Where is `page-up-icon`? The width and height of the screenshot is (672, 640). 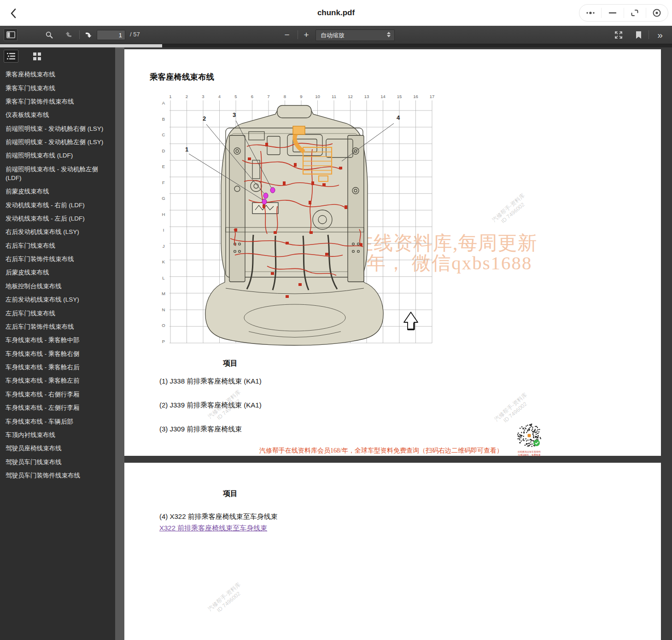 page-up-icon is located at coordinates (69, 35).